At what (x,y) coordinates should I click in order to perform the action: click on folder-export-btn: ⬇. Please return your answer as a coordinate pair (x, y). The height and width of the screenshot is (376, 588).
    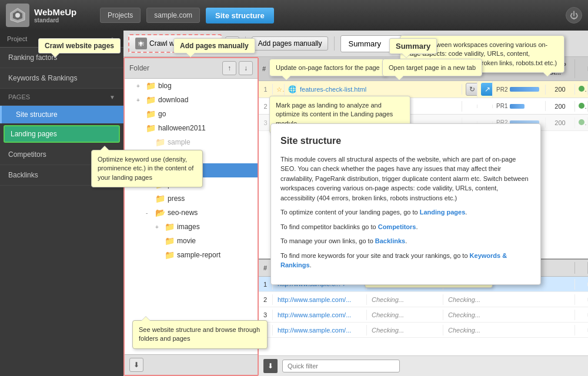
    Looking at the image, I should click on (136, 365).